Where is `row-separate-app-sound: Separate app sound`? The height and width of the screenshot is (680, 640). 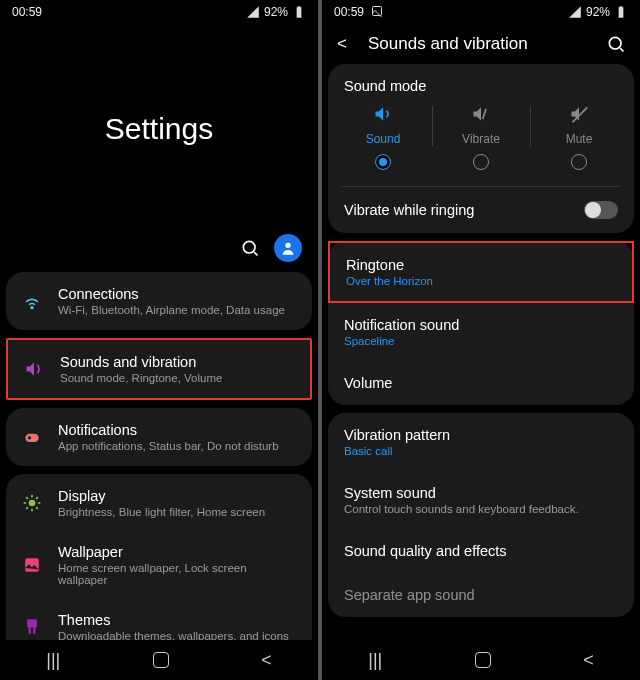
row-separate-app-sound: Separate app sound is located at coordinates (481, 595).